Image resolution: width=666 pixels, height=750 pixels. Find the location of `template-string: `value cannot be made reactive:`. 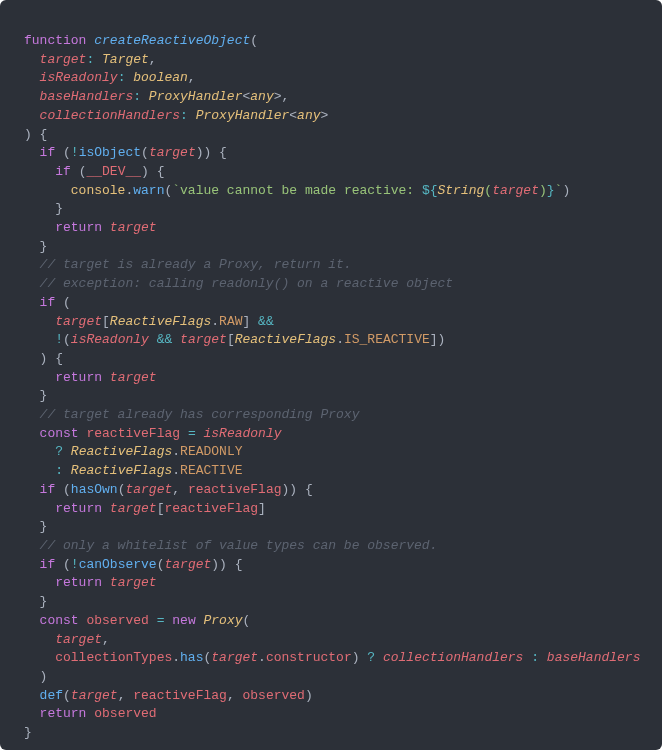

template-string: `value cannot be made reactive: is located at coordinates (297, 190).